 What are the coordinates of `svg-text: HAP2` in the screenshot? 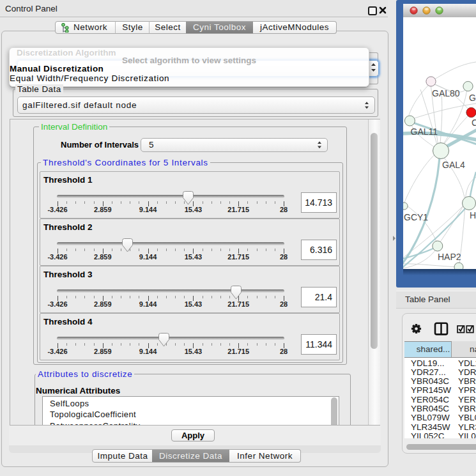 It's located at (450, 257).